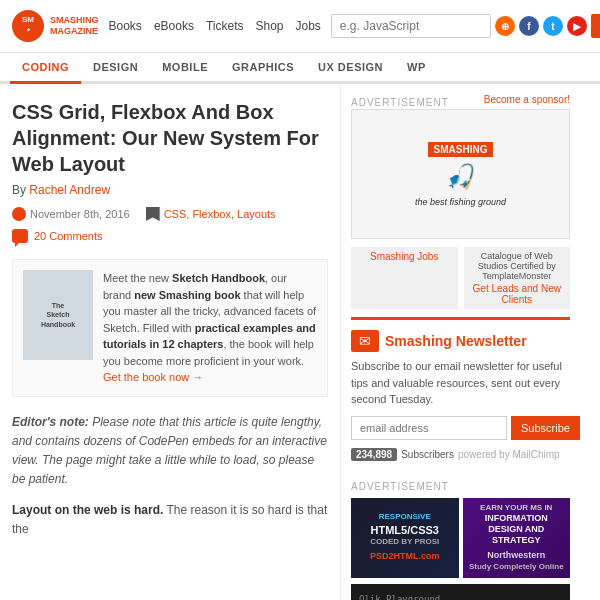 This screenshot has height=600, width=600. What do you see at coordinates (170, 520) in the screenshot?
I see `layout-paragraph: Layout on the web is hard. The reason it…` at bounding box center [170, 520].